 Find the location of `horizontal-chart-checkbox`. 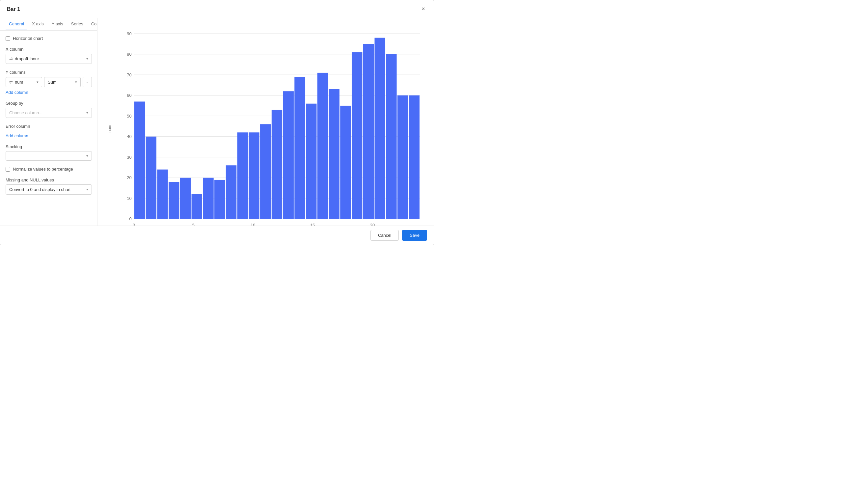

horizontal-chart-checkbox is located at coordinates (8, 38).